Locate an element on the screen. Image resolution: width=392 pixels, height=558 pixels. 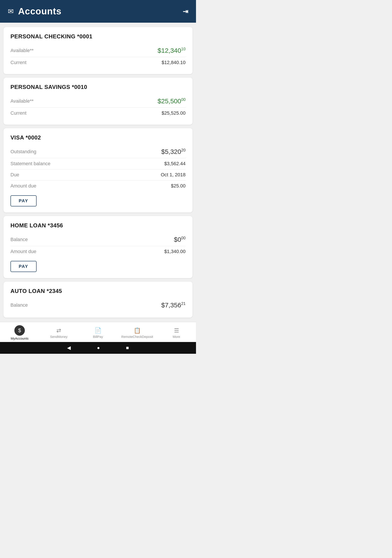
row-value-available: $12,34010 is located at coordinates (171, 51).